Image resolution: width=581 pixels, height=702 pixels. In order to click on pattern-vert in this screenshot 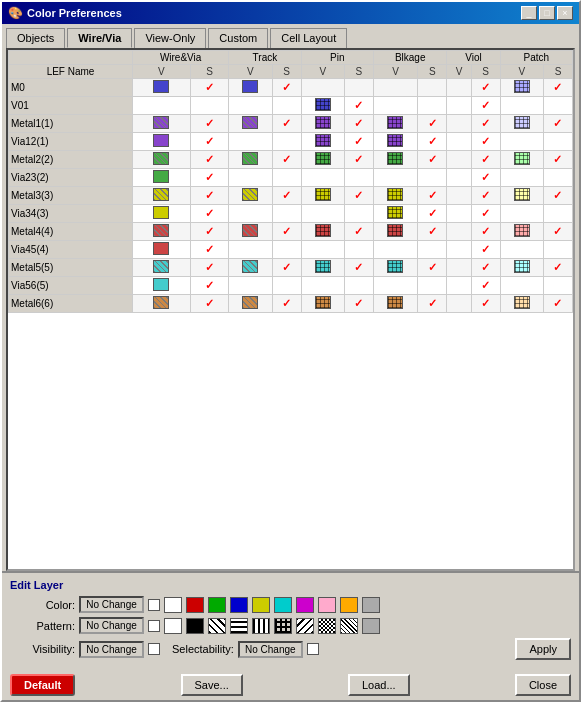, I will do `click(261, 626)`.